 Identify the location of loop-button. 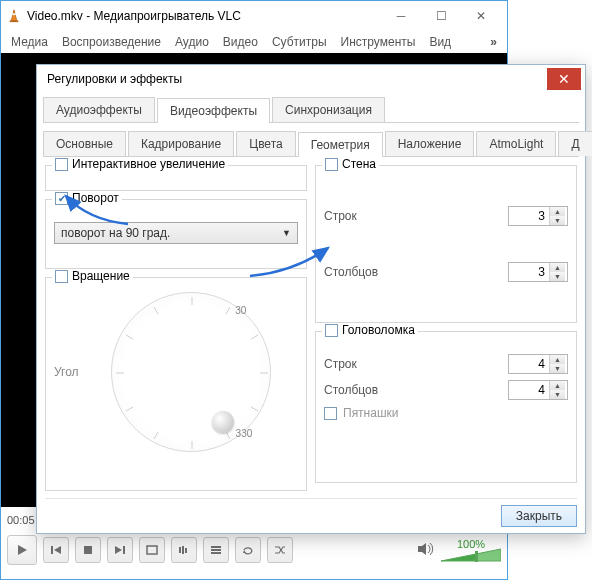
(248, 550).